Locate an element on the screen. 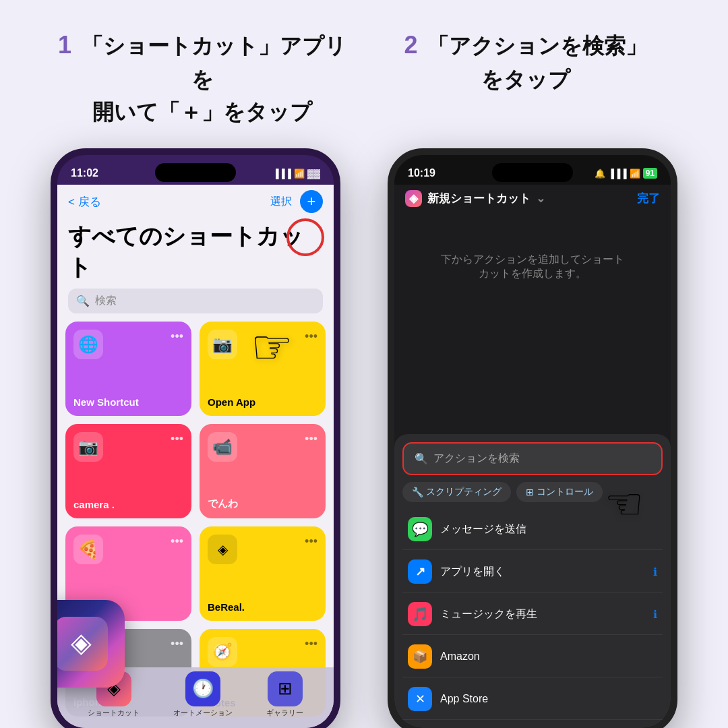 The height and width of the screenshot is (728, 728). dock-item-automation: 🕐 オートメーション is located at coordinates (203, 694).